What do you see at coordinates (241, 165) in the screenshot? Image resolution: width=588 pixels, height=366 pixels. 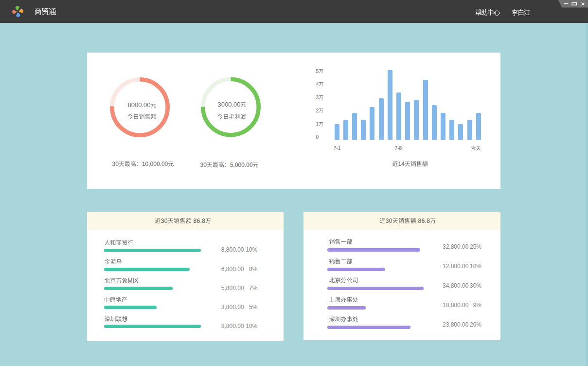 I see `svg-text: 5,000.00` at bounding box center [241, 165].